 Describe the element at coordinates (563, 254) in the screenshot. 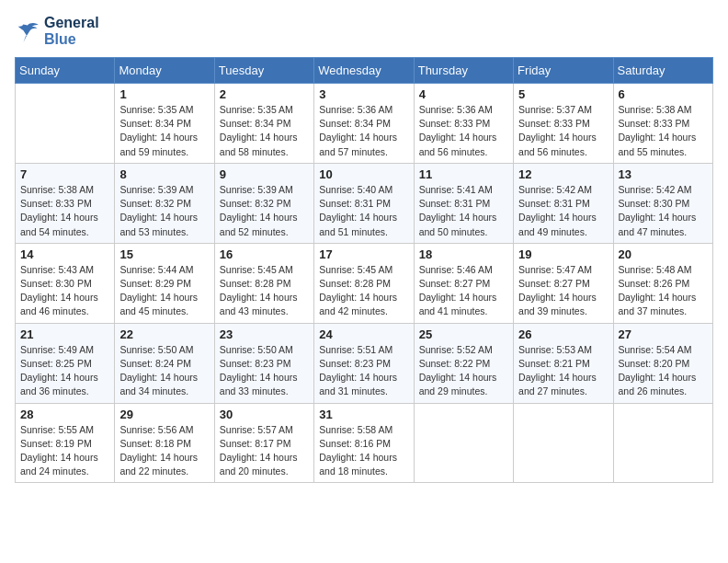

I see `day-number: 19` at that location.